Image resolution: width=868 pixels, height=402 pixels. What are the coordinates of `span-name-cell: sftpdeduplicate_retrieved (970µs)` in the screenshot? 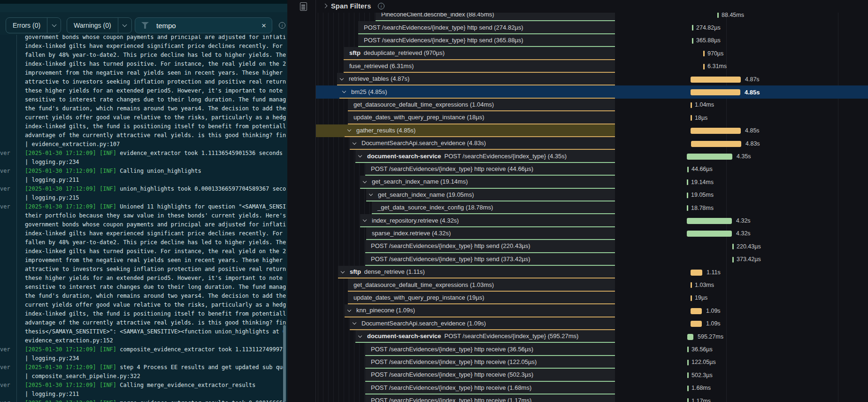 It's located at (479, 54).